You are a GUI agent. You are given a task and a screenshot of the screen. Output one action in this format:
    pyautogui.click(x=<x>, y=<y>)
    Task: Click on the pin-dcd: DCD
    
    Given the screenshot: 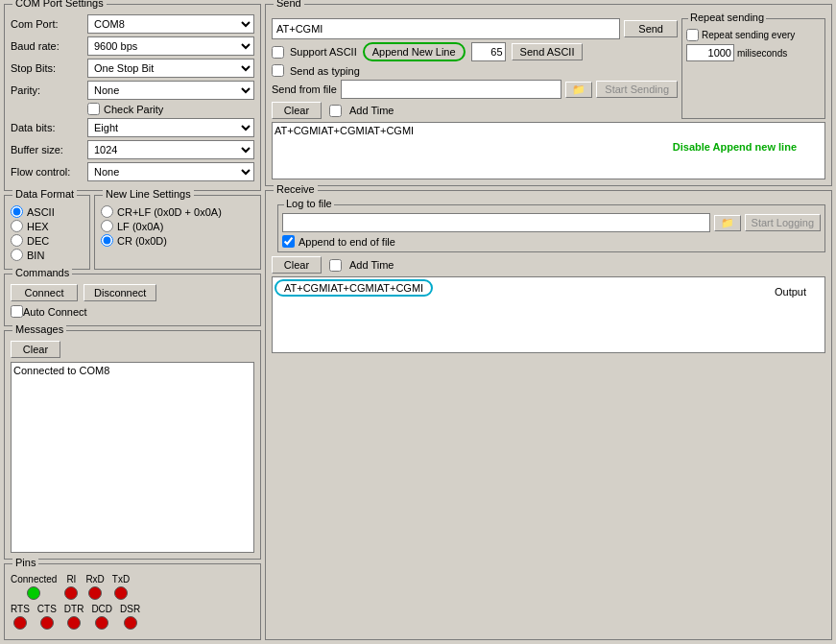 What is the action you would take?
    pyautogui.click(x=102, y=616)
    